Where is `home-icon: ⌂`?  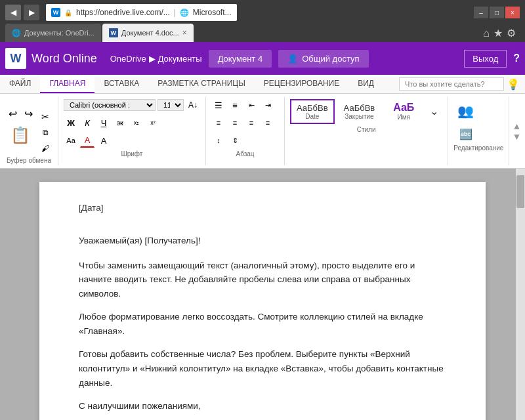
home-icon: ⌂ is located at coordinates (486, 33).